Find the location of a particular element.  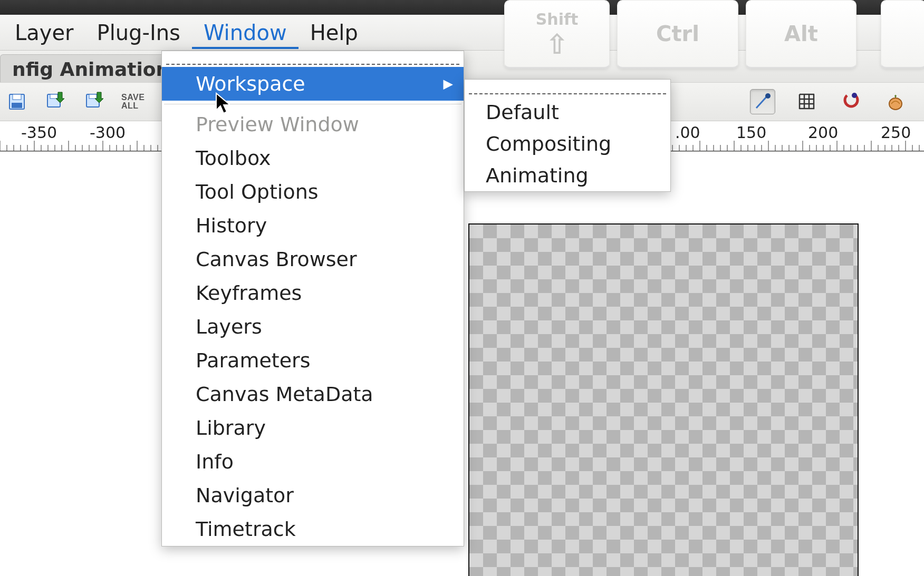

menu-item-history: History is located at coordinates (313, 226).